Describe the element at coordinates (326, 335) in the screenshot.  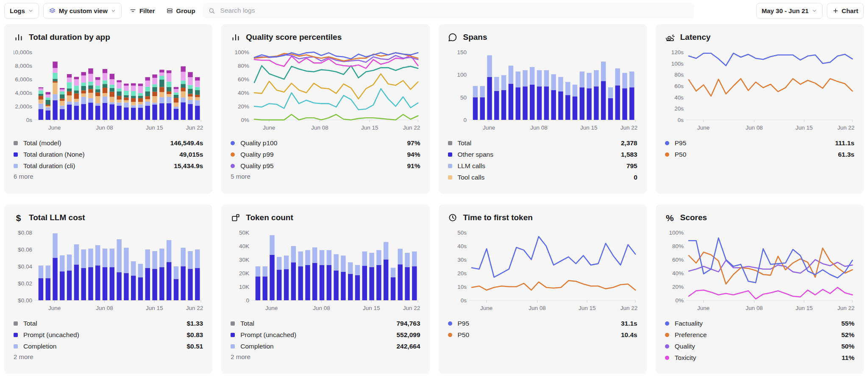
I see `legend-item: Prompt (uncached)552,099` at that location.